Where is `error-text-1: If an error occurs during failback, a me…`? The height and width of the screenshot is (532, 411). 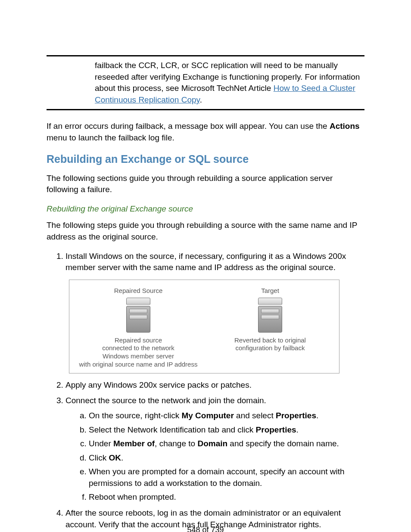
error-text-1: If an error occurs during failback, a me… is located at coordinates (188, 126).